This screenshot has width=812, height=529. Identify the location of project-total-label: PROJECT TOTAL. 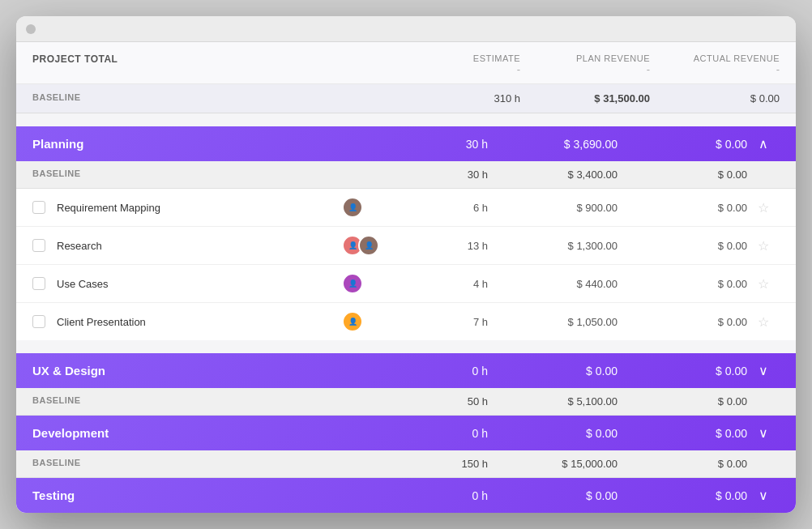
(228, 65).